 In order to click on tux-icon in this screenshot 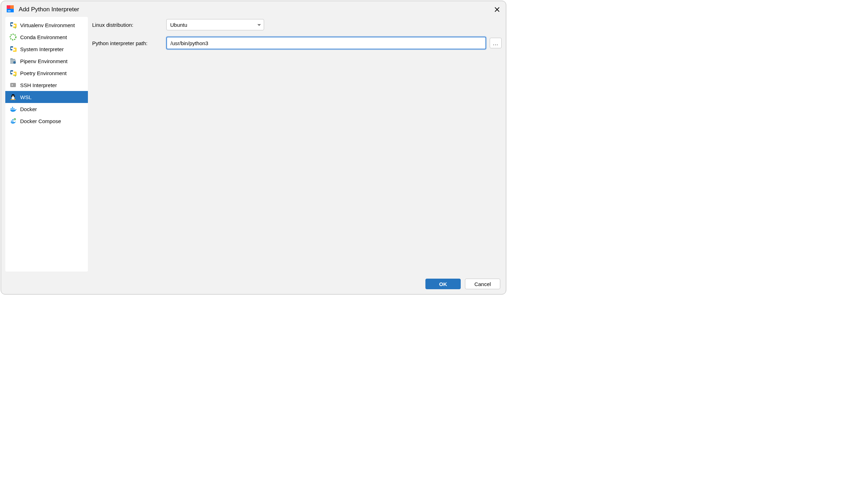, I will do `click(13, 97)`.